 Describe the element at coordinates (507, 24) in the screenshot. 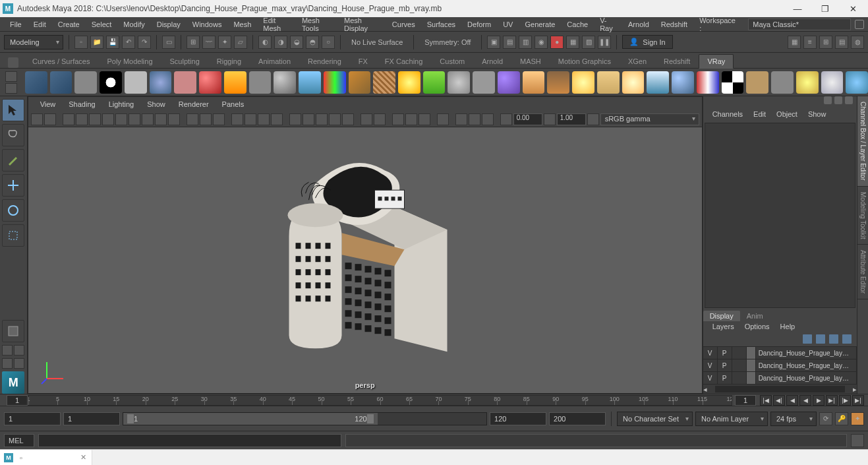

I see `menu-uv: UV` at that location.